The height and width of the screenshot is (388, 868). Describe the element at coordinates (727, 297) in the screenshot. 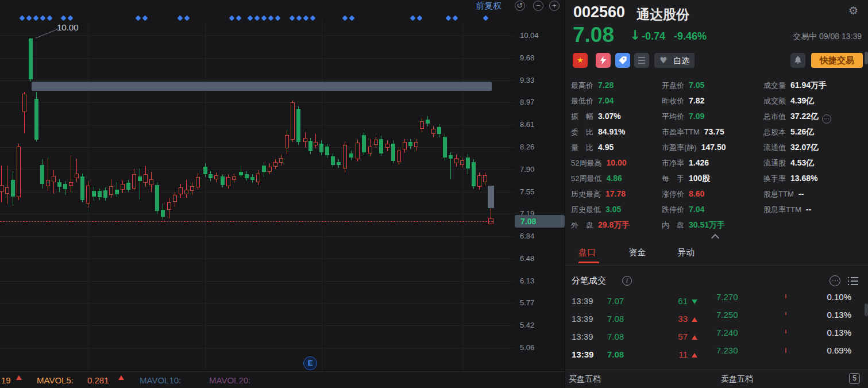

I see `level-price: 7.270` at that location.